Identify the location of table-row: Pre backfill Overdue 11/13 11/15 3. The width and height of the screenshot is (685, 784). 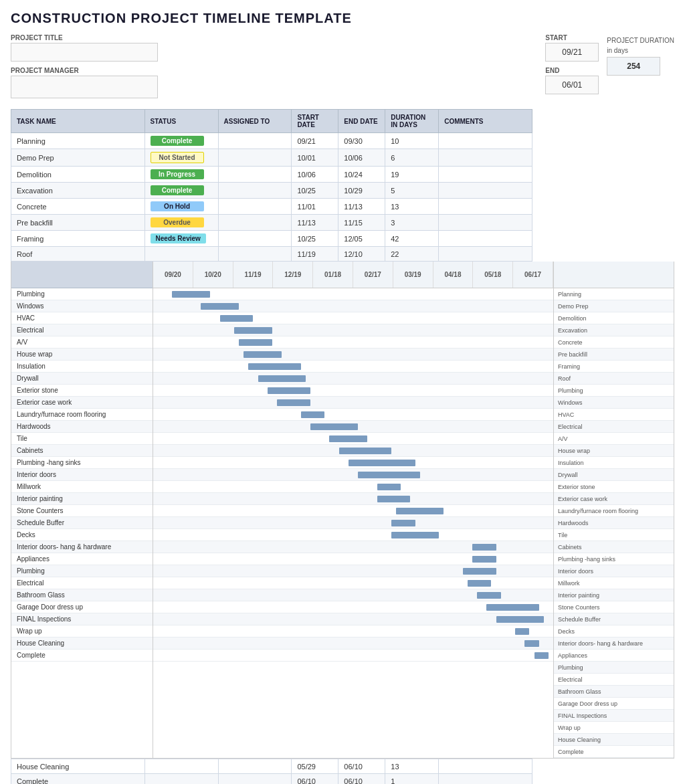
(272, 223).